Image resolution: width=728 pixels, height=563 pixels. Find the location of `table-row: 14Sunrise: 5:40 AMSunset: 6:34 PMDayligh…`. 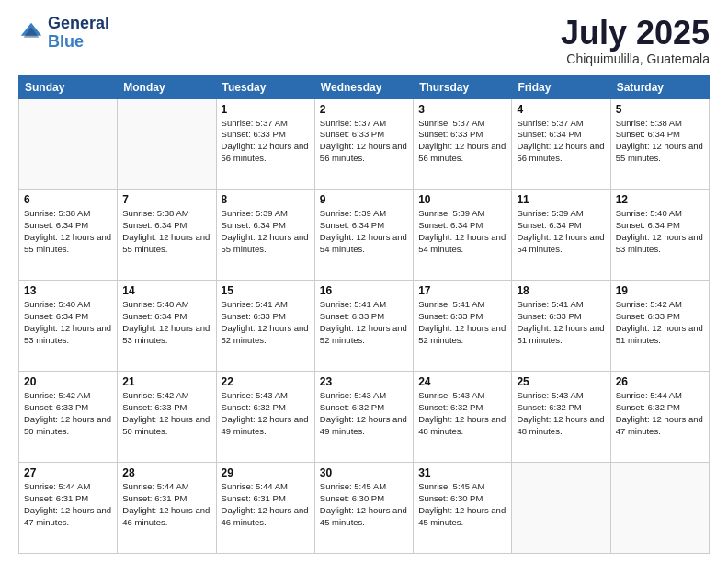

table-row: 14Sunrise: 5:40 AMSunset: 6:34 PMDayligh… is located at coordinates (167, 326).